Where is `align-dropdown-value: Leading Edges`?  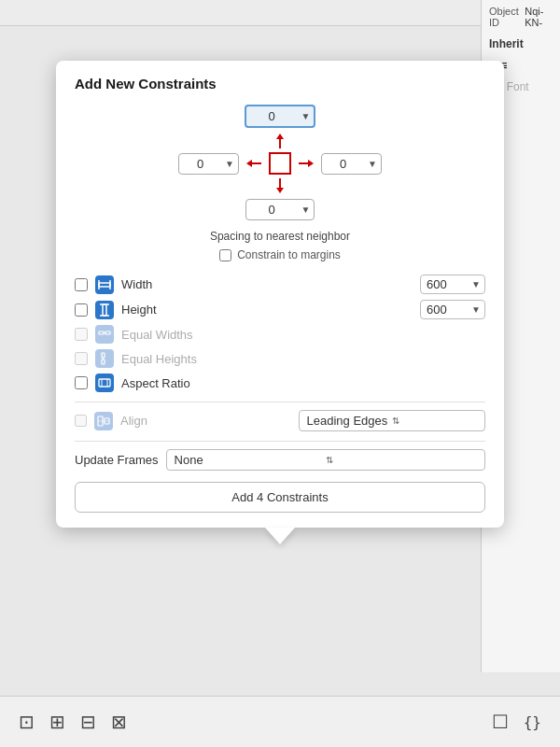 align-dropdown-value: Leading Edges is located at coordinates (349, 420).